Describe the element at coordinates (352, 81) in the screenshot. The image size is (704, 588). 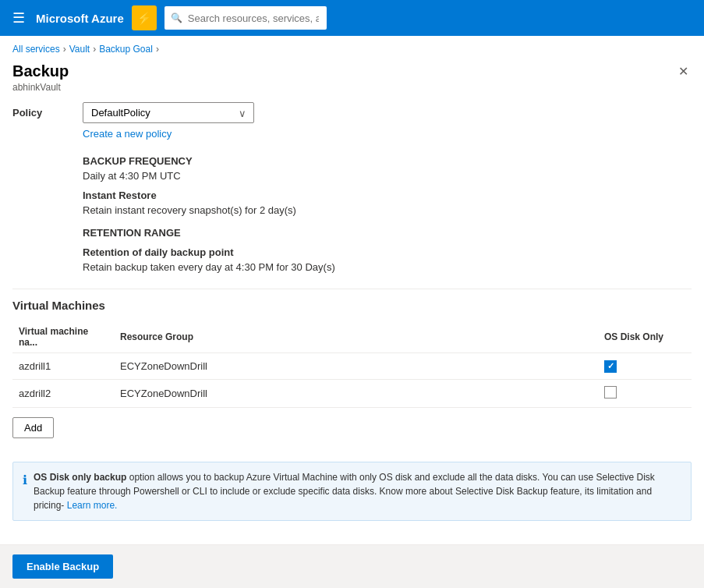
I see `page-header: Backup abhinkVault ✕` at that location.